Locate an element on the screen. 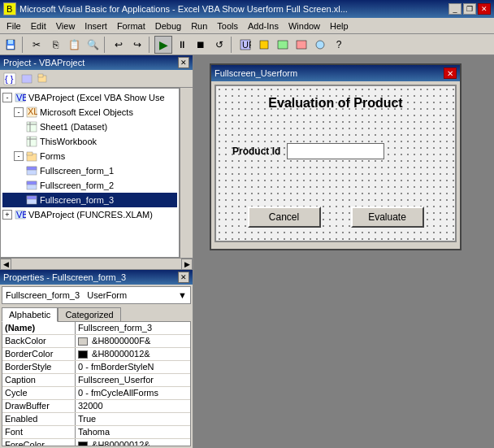 This screenshot has width=494, height=448. menu-debug: Debug is located at coordinates (168, 26).